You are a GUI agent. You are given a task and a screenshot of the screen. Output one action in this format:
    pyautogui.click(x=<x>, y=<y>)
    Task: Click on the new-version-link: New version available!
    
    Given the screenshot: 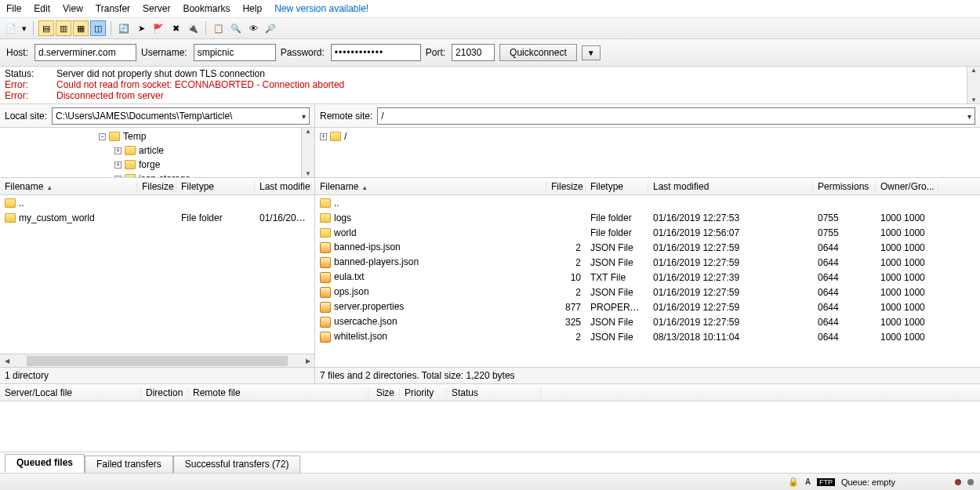 What is the action you would take?
    pyautogui.click(x=321, y=9)
    